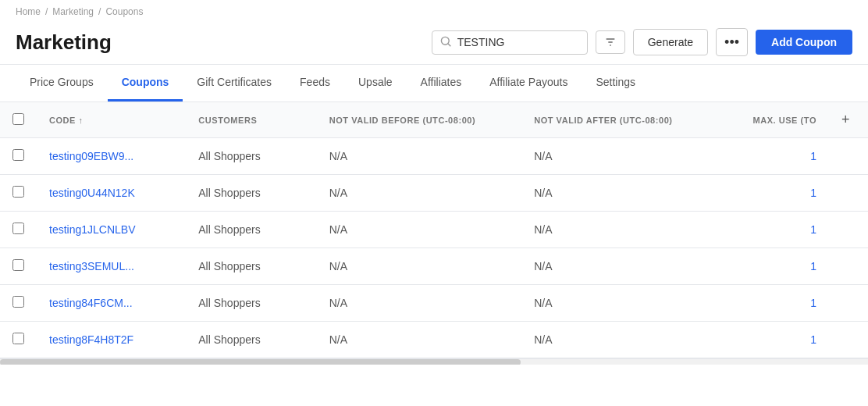  I want to click on top-bar: Marketing Generate ••• Add Coupon, so click(434, 42).